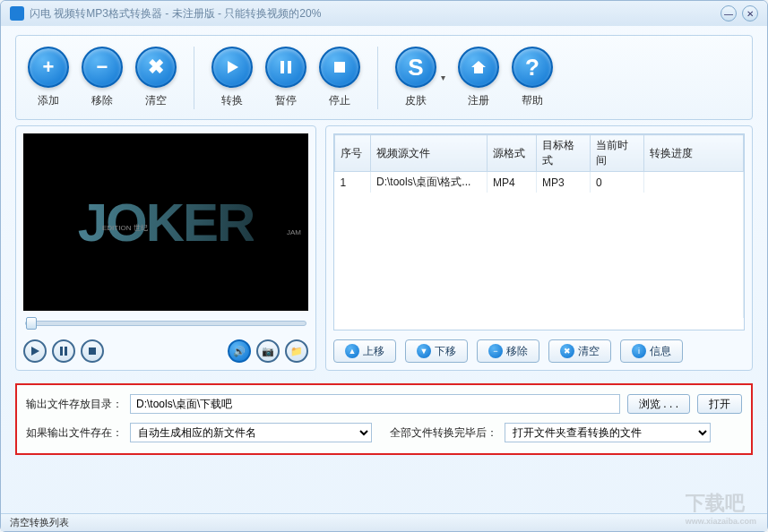 The width and height of the screenshot is (768, 532). Describe the element at coordinates (74, 433) in the screenshot. I see `exists-label: 如果输出文件存在：` at that location.